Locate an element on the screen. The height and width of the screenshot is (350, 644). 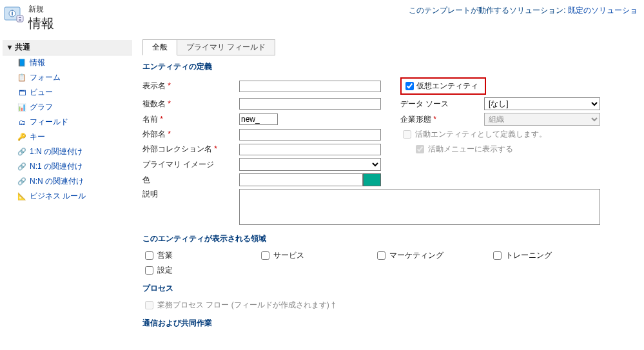
input-external-collection is located at coordinates (310, 150).